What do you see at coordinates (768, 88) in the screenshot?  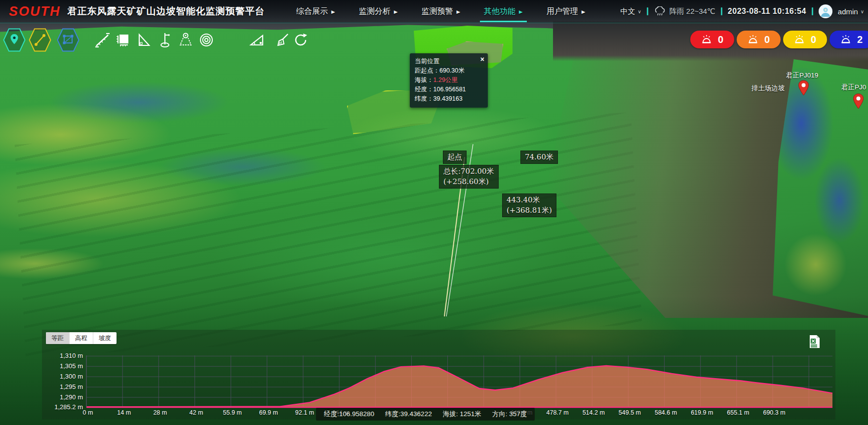 I see `marker-label-dump-slope: 排土场边坡` at bounding box center [768, 88].